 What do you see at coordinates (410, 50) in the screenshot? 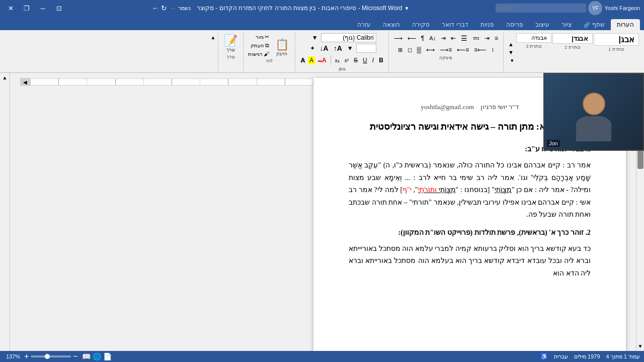
I see `shading-btn: ◻` at bounding box center [410, 50].